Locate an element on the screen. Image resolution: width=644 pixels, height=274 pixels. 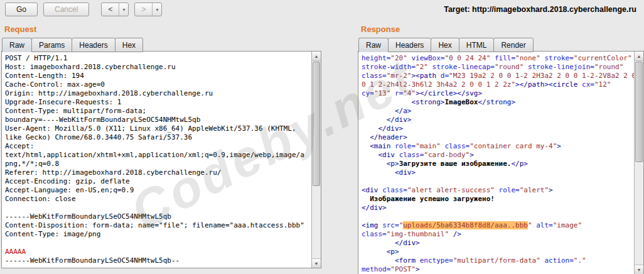
splitter-divider is located at coordinates (340, 146).